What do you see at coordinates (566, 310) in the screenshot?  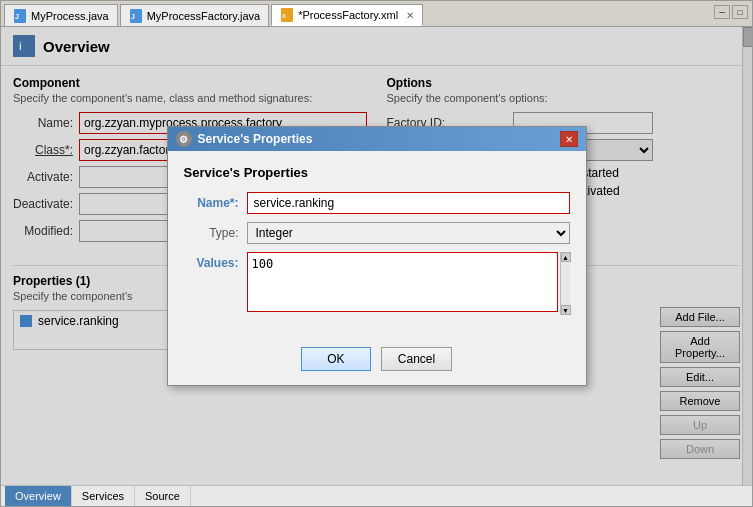 I see `scroll-down-icon: ▼` at bounding box center [566, 310].